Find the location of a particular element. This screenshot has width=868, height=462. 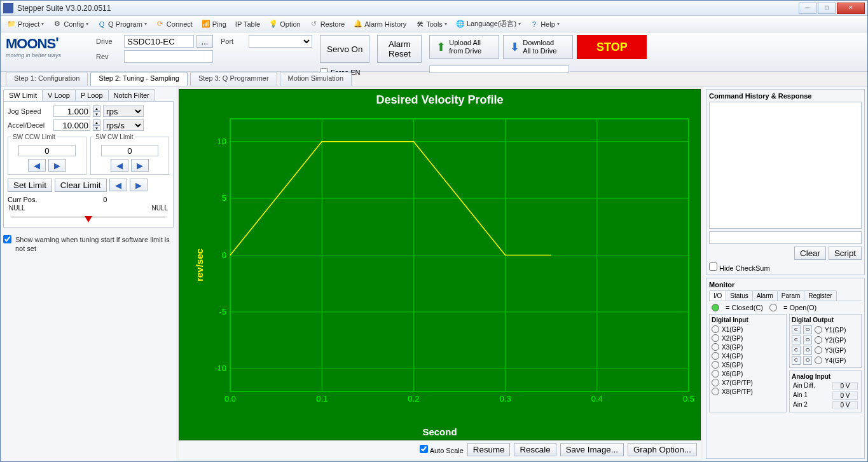

rescale-button: Rescale is located at coordinates (535, 450).